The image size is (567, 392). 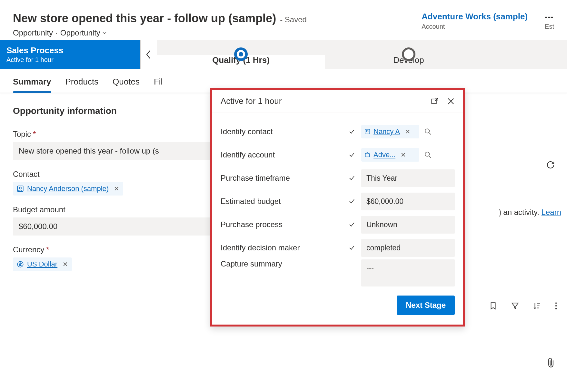 I want to click on section-title: Opportunity information, so click(x=116, y=111).